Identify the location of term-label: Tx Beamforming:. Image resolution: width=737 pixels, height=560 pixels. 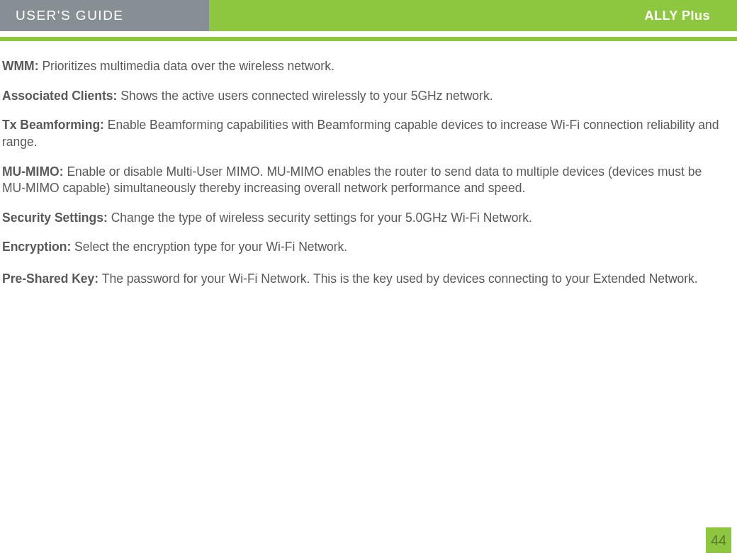
(53, 125).